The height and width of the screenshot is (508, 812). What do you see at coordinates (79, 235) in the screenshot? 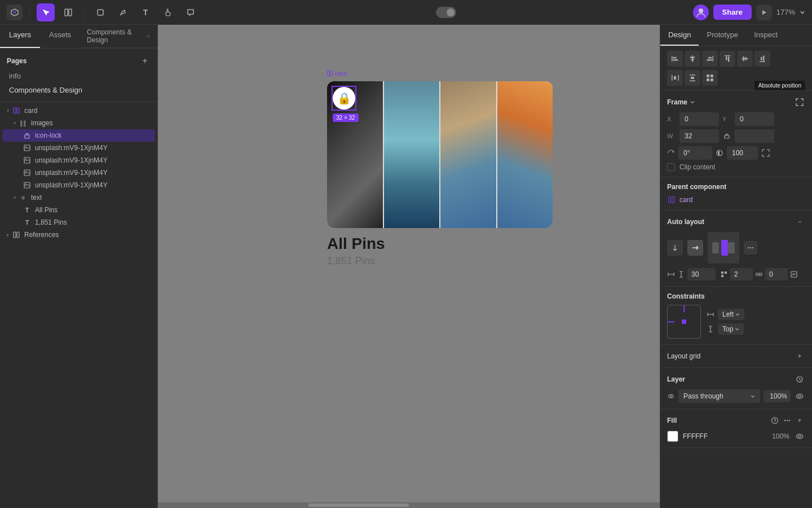
I see `layer-references: ▸ References` at bounding box center [79, 235].